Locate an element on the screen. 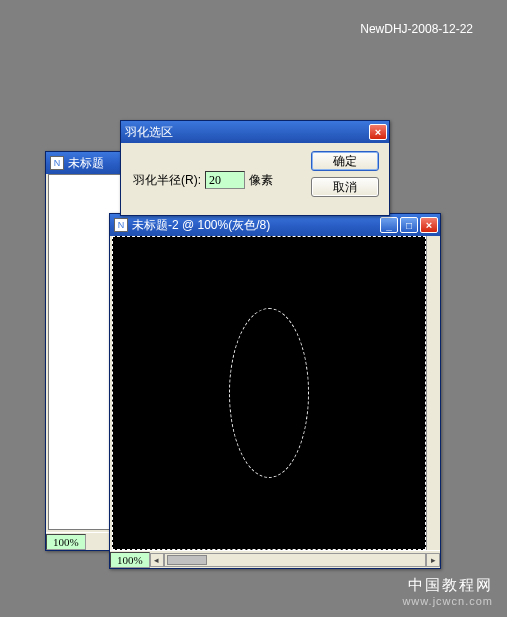 The height and width of the screenshot is (617, 507). maximize-button: □ is located at coordinates (409, 225).